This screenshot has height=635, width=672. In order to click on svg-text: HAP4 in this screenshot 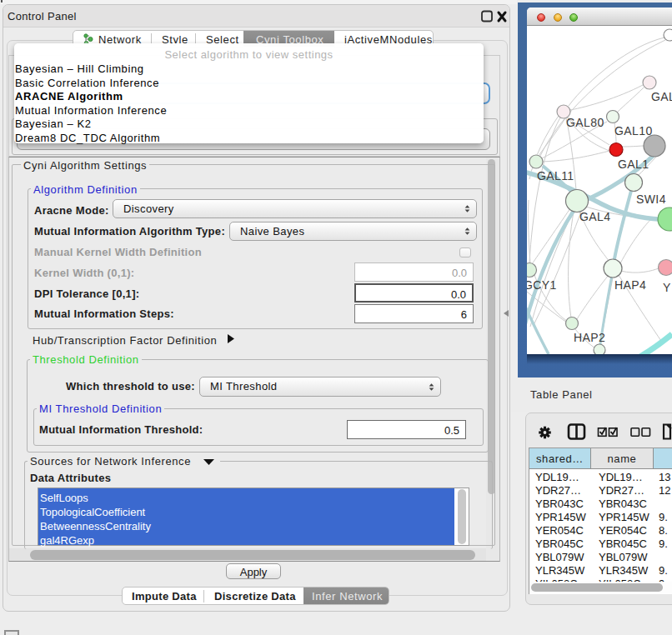, I will do `click(630, 285)`.